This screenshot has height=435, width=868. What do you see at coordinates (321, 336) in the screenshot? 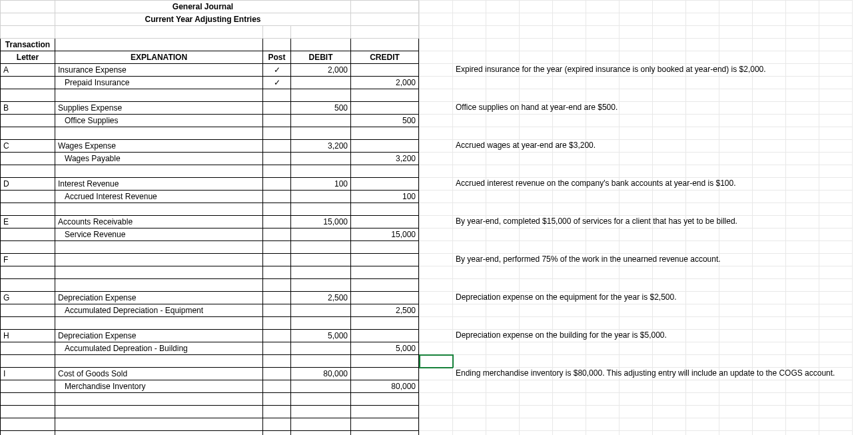
I see `entry-debit-amount: 5,000` at bounding box center [321, 336].